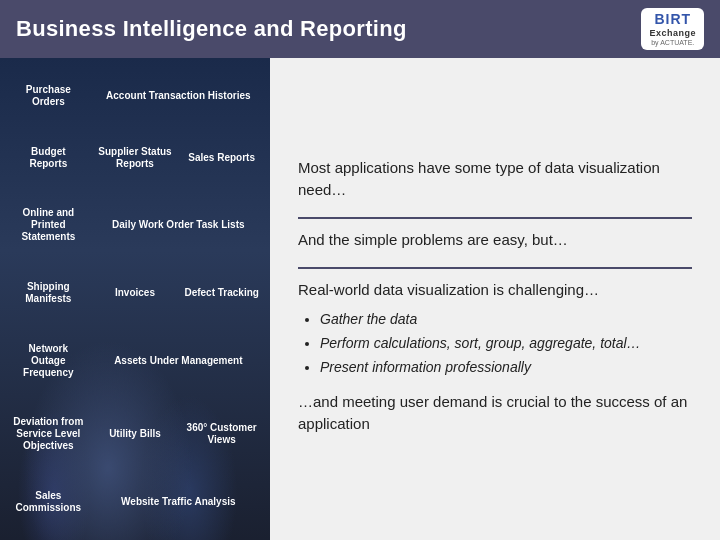  What do you see at coordinates (672, 34) in the screenshot?
I see `exchange-text: Exchange` at bounding box center [672, 34].